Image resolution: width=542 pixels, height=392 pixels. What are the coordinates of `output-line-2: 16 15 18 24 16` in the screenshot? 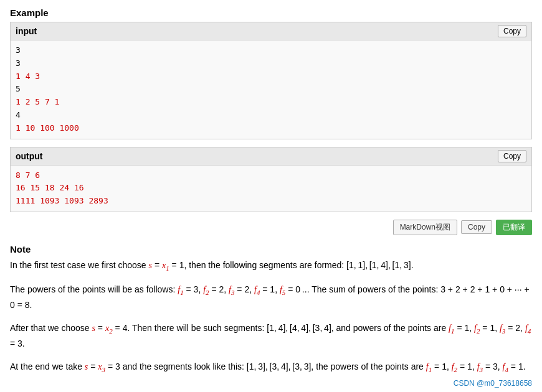 It's located at (271, 188).